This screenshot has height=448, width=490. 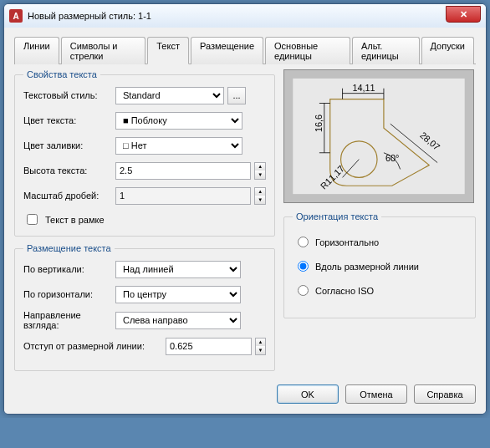 I want to click on ok-button: OK, so click(x=308, y=395).